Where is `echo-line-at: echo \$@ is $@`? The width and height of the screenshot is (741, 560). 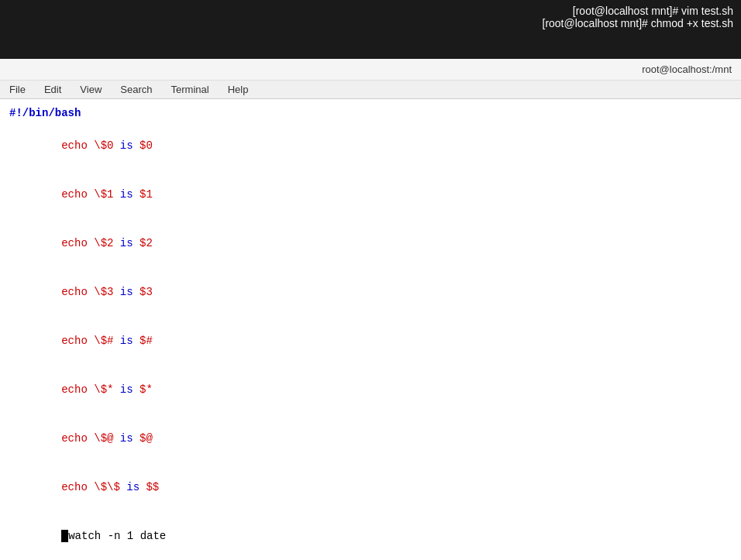 echo-line-at: echo \$@ is $@ is located at coordinates (370, 438).